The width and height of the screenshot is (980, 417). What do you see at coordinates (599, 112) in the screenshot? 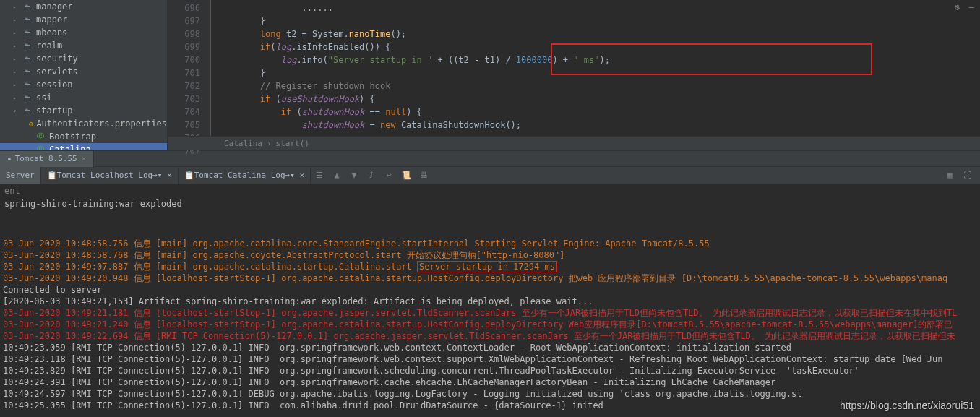
I see `code-line-706: if (shutdownHook == null) {` at bounding box center [599, 112].